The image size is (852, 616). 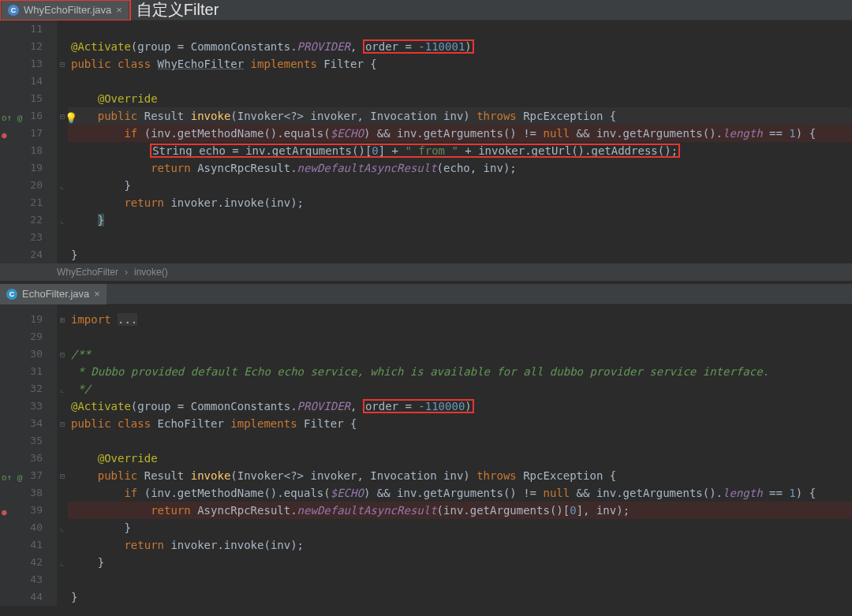 What do you see at coordinates (62, 455) in the screenshot?
I see `fold-column-2: ⊞ ⊟ ⌞ ⊟ ⊟ ⌞ ⌞` at bounding box center [62, 455].